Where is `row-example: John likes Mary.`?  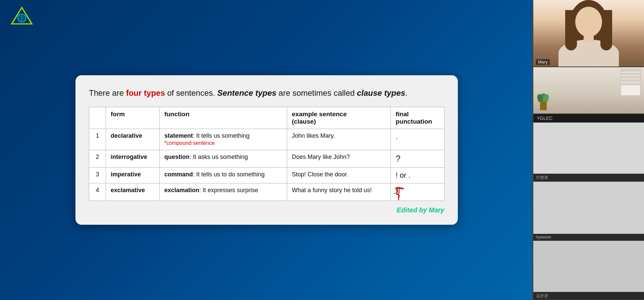 row-example: John likes Mary. is located at coordinates (339, 139).